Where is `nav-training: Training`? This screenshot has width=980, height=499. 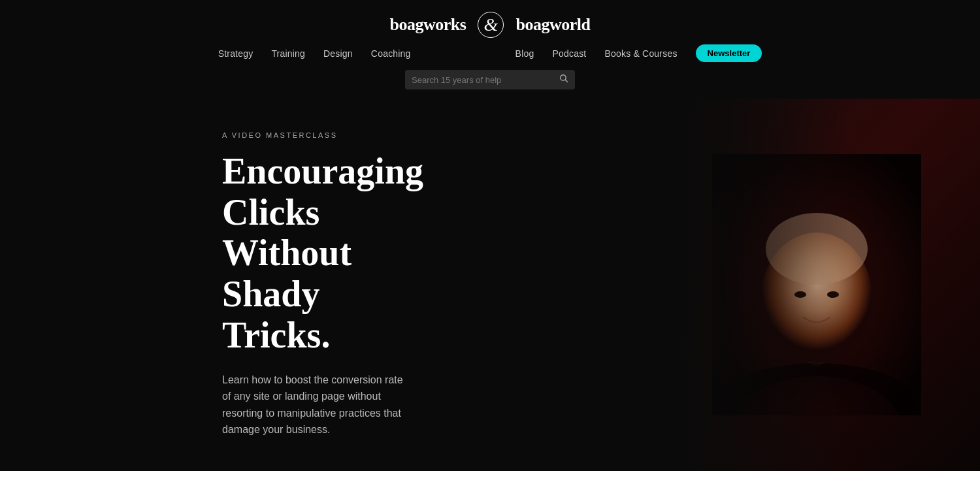 nav-training: Training is located at coordinates (288, 54).